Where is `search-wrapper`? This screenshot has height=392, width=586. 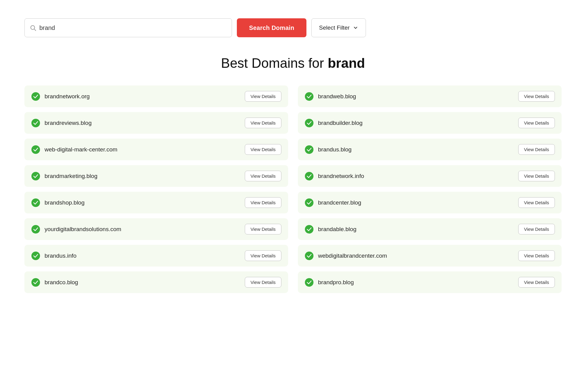 search-wrapper is located at coordinates (128, 28).